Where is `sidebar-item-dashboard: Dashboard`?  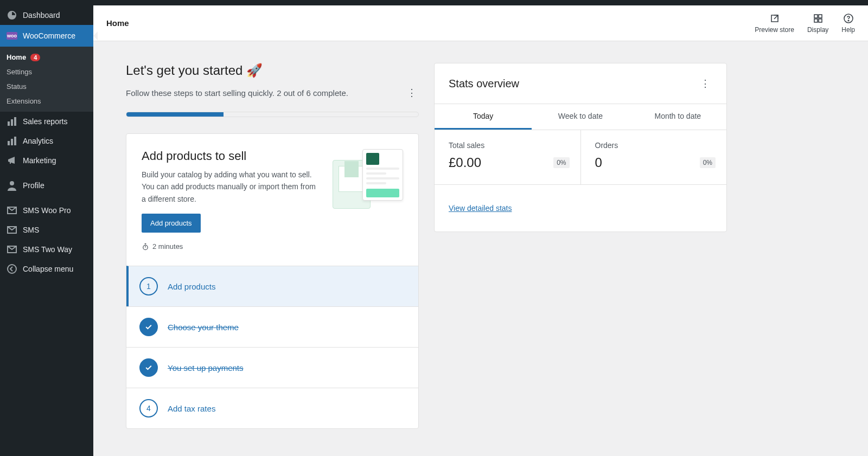 sidebar-item-dashboard: Dashboard is located at coordinates (47, 15).